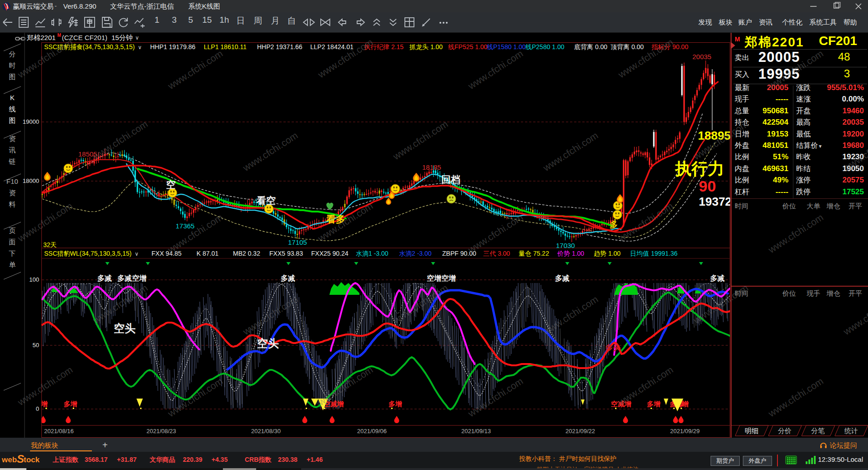  What do you see at coordinates (785, 430) in the screenshot?
I see `svg-text: 分价` at bounding box center [785, 430].